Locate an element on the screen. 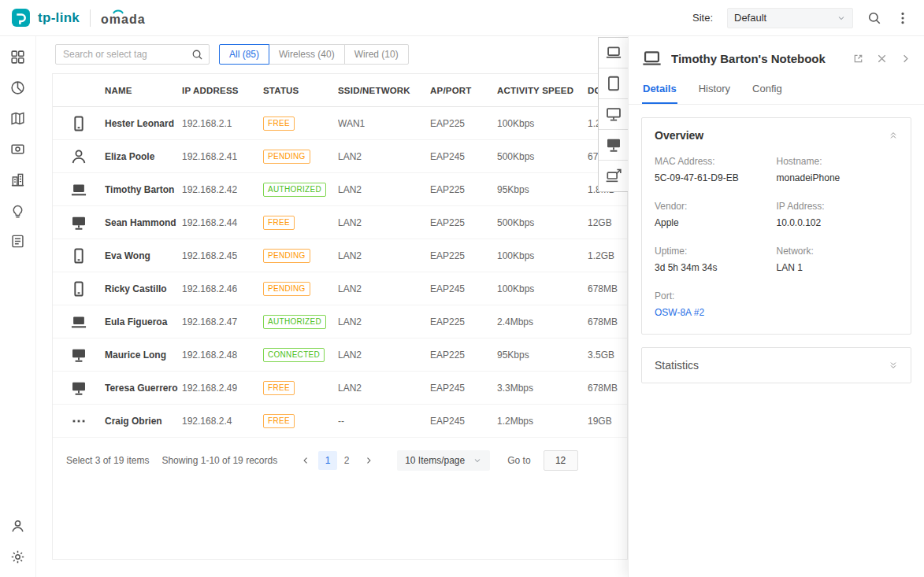 The width and height of the screenshot is (924, 577). filter-wired-10: Wired (10) is located at coordinates (377, 54).